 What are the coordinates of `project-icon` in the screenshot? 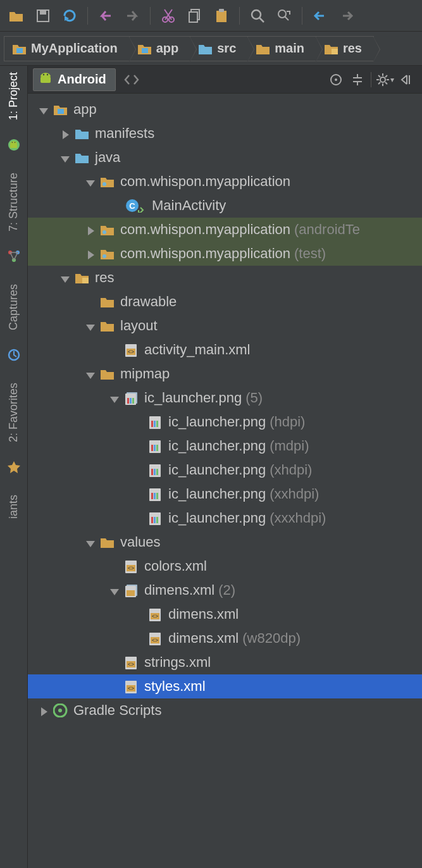 It's located at (14, 147).